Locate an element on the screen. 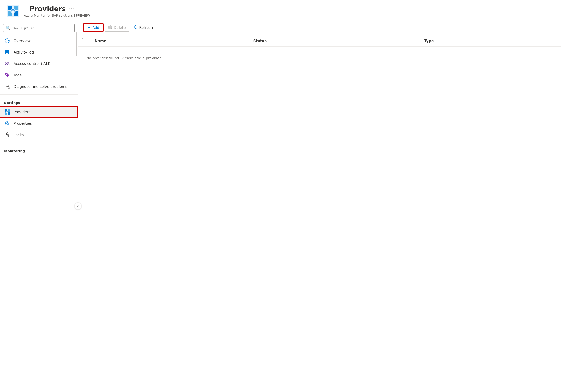 This screenshot has height=392, width=561. sidebar-item-overview-label: Overview is located at coordinates (22, 41).